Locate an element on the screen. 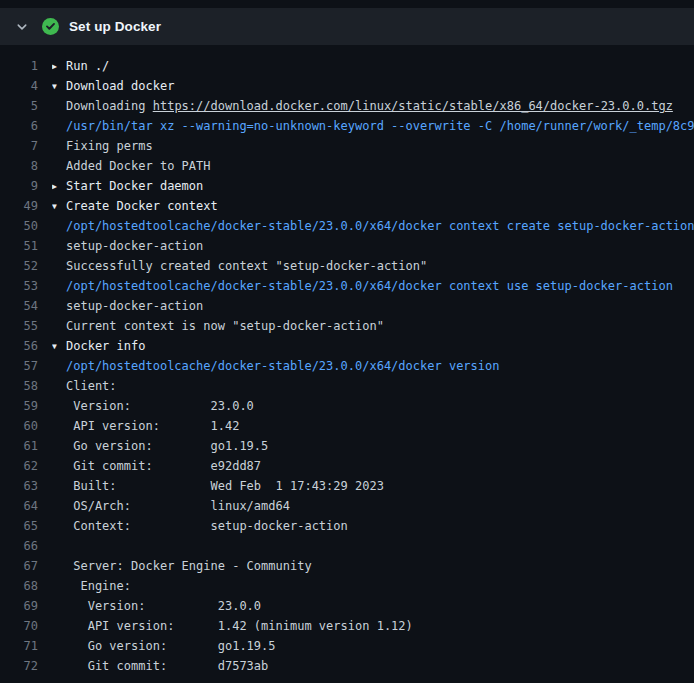 Image resolution: width=694 pixels, height=683 pixels. line-number: 53 is located at coordinates (26, 286).